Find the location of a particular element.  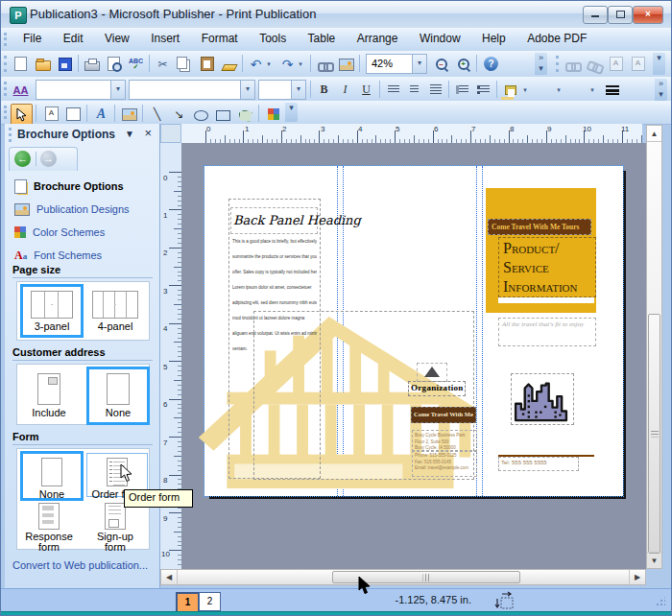

menu-insert: Insert is located at coordinates (165, 36).